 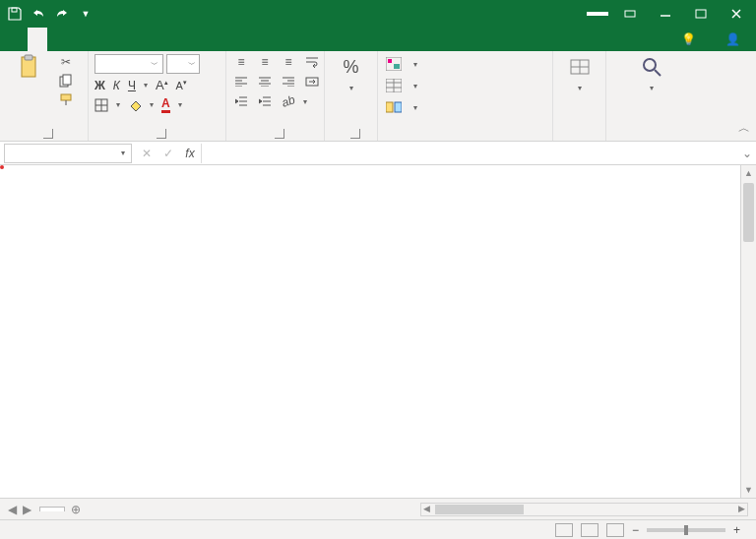 I want to click on tab-file, so click(x=18, y=39).